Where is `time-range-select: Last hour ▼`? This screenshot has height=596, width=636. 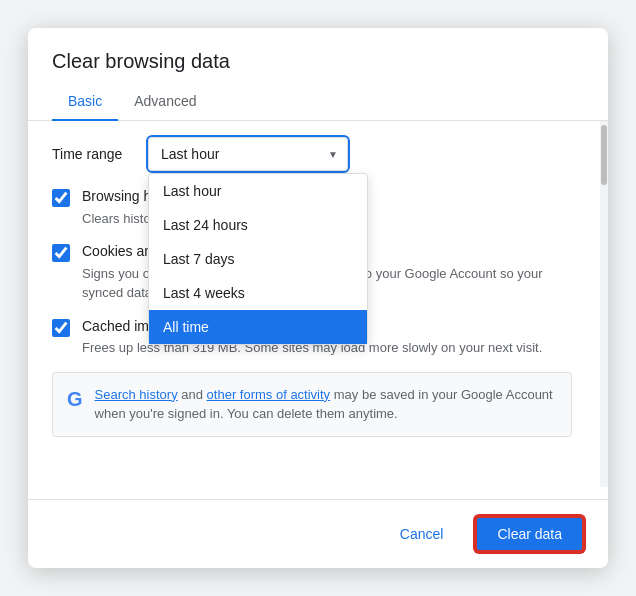
time-range-select: Last hour ▼ is located at coordinates (248, 154).